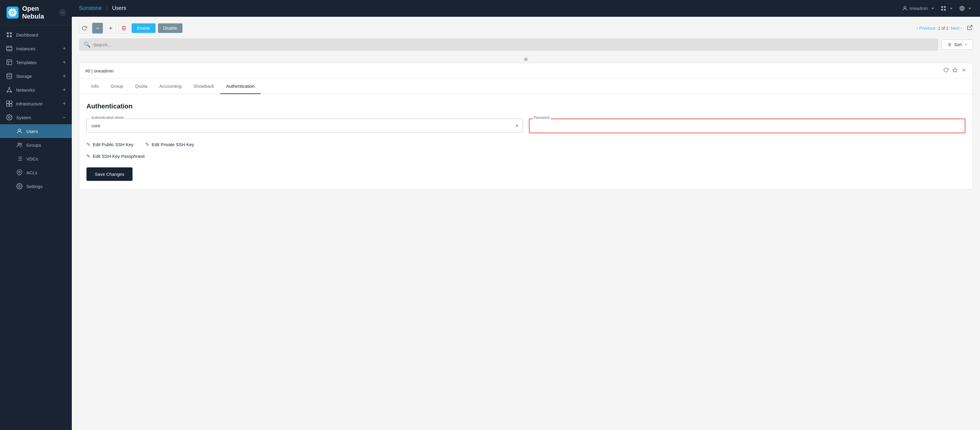  What do you see at coordinates (64, 117) in the screenshot?
I see `system-collapse-icon: −` at bounding box center [64, 117].